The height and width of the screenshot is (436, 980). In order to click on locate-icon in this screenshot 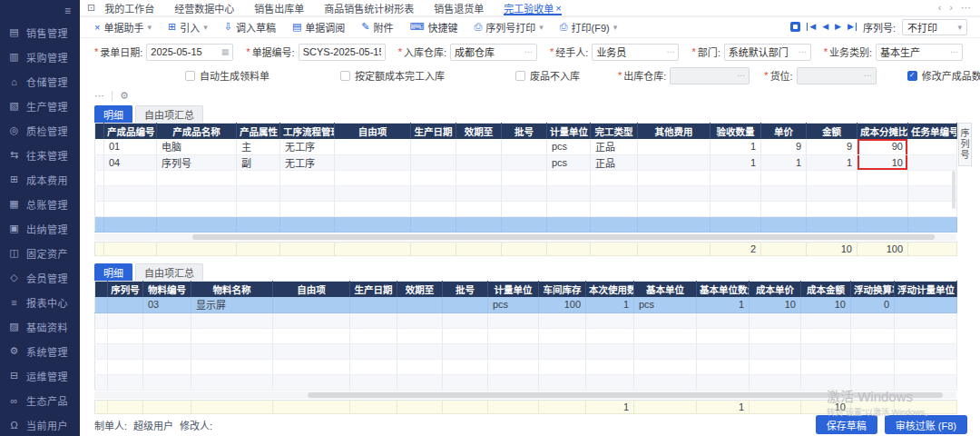, I will do `click(795, 27)`.